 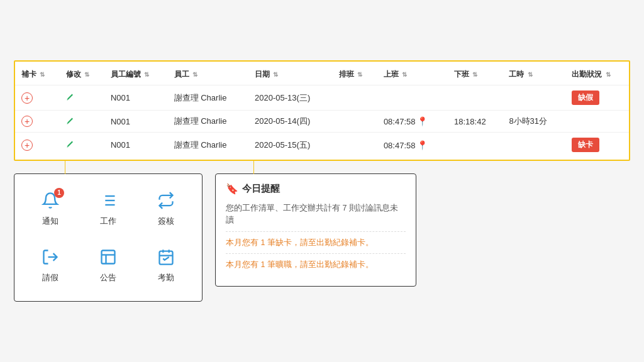 What do you see at coordinates (322, 145) in the screenshot?
I see `table-row: +N001謝查理 Charlie2020-05-15(五)08:47:58📍缺卡` at bounding box center [322, 145].